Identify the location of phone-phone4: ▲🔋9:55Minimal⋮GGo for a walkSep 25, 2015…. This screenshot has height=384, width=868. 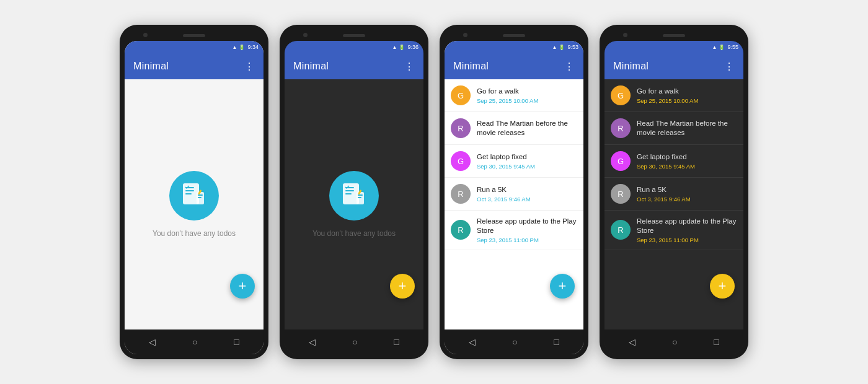
(674, 192).